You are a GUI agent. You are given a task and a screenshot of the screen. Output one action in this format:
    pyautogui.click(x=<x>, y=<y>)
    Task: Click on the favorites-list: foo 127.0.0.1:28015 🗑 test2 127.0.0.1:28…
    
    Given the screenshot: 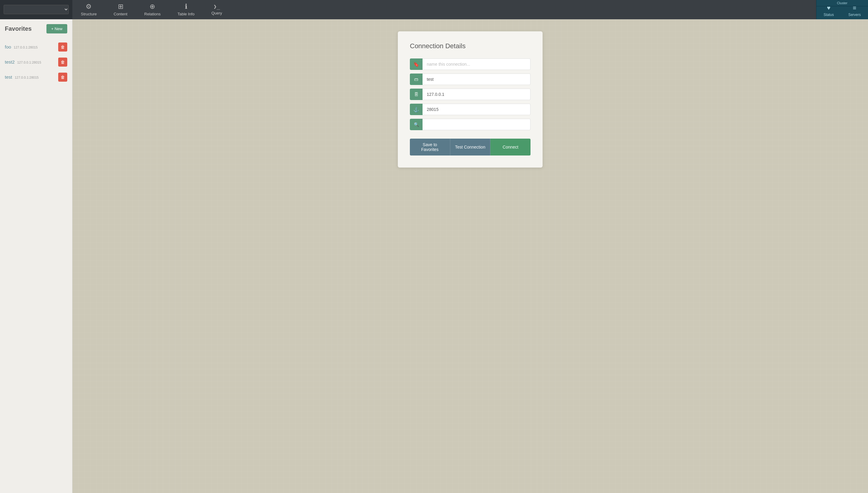 What is the action you would take?
    pyautogui.click(x=36, y=263)
    